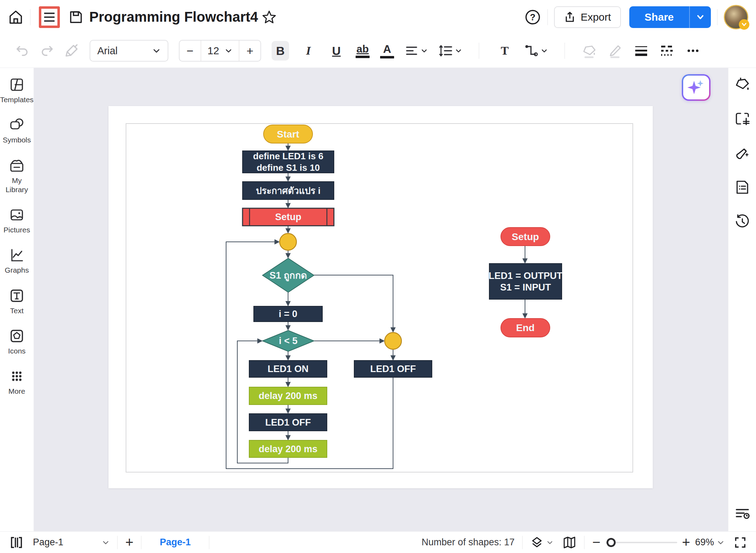  Describe the element at coordinates (742, 119) in the screenshot. I see `page-settings-panel-button` at that location.